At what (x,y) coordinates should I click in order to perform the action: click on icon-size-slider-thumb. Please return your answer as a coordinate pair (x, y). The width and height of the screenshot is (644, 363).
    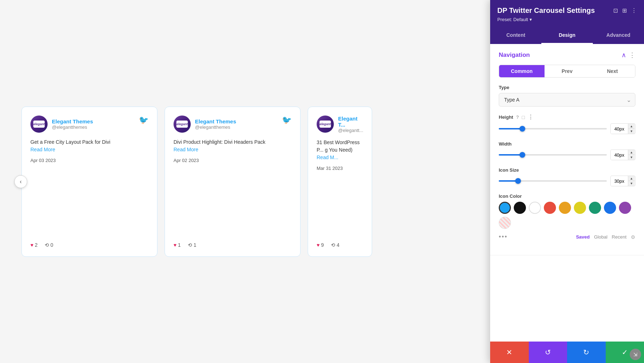
    Looking at the image, I should click on (518, 181).